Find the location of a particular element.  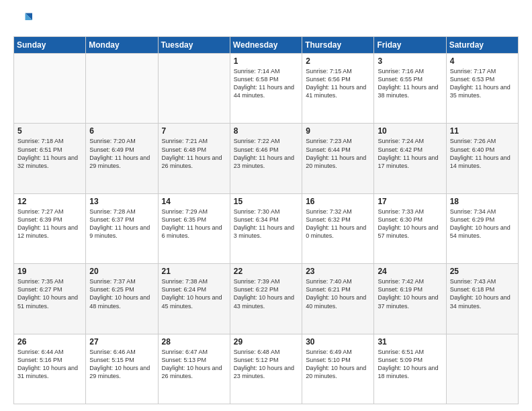

day-number: 26 is located at coordinates (50, 342).